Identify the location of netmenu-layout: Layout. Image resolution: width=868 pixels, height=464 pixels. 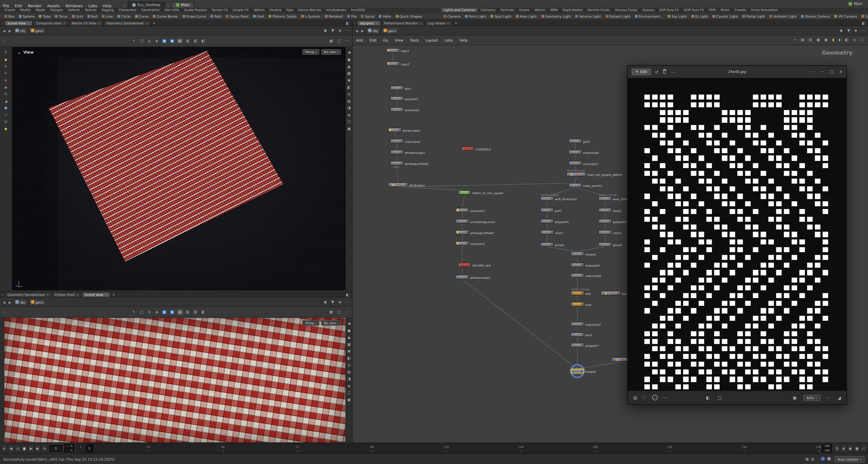
(432, 40).